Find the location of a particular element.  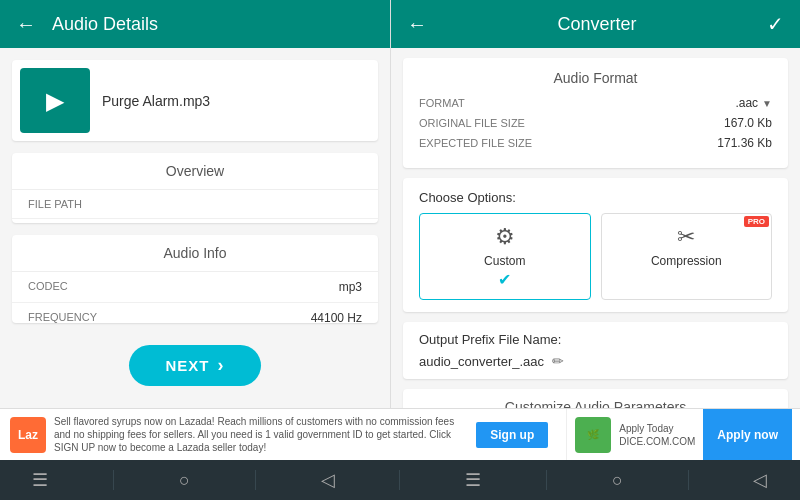

codec-value: mp3 is located at coordinates (350, 287).